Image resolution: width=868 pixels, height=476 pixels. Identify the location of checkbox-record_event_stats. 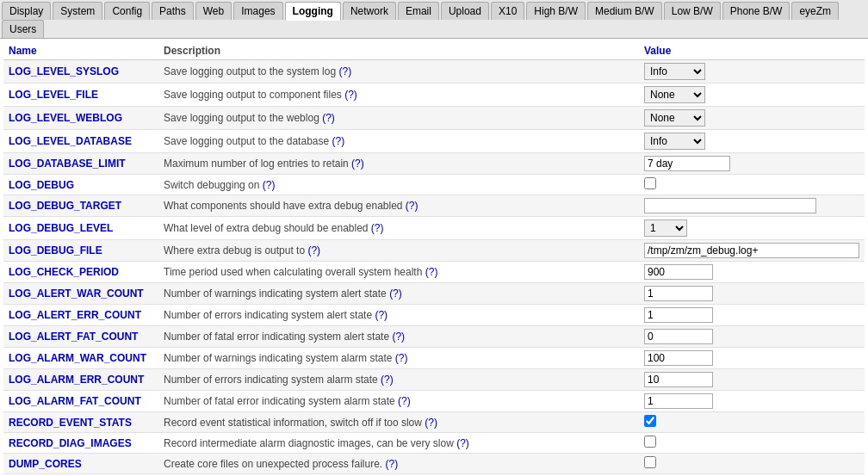
(650, 421).